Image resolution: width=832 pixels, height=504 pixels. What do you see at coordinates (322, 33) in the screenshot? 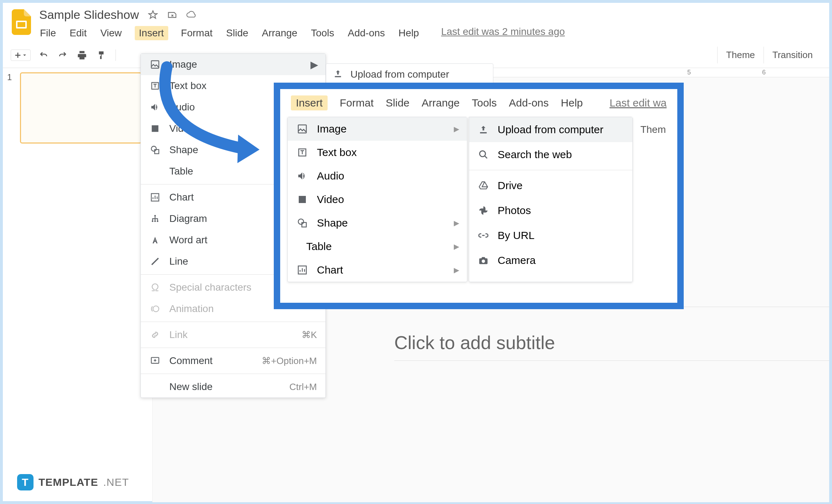
I see `menu-tools: Tools` at bounding box center [322, 33].